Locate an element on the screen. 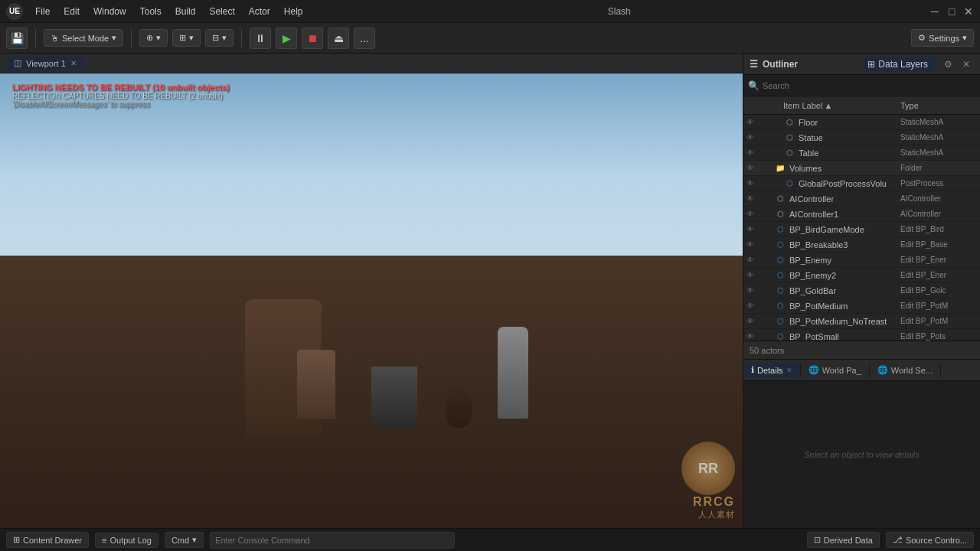 The width and height of the screenshot is (980, 551). outliner-item: 👁⬡BP_GoldBarEdit BP_Golc is located at coordinates (862, 291).